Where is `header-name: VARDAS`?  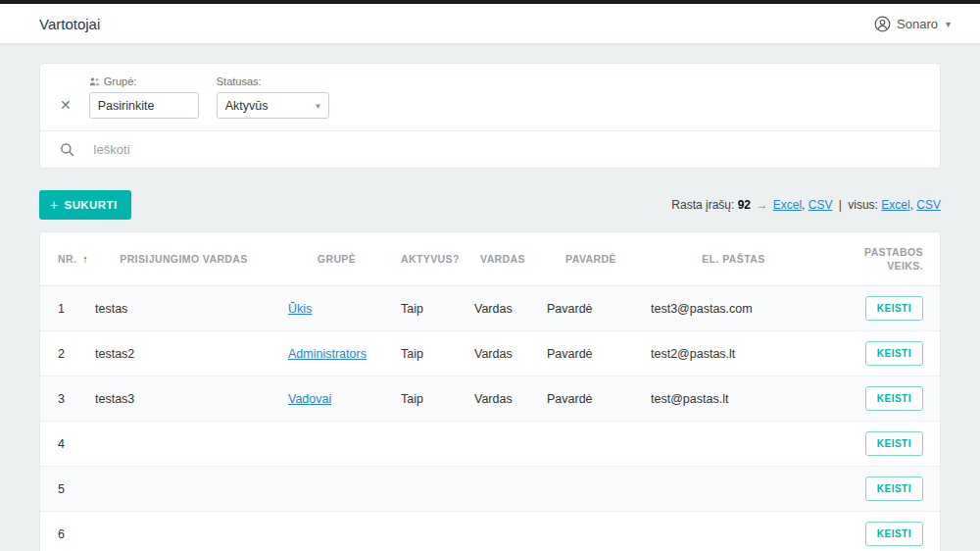 header-name: VARDAS is located at coordinates (503, 259).